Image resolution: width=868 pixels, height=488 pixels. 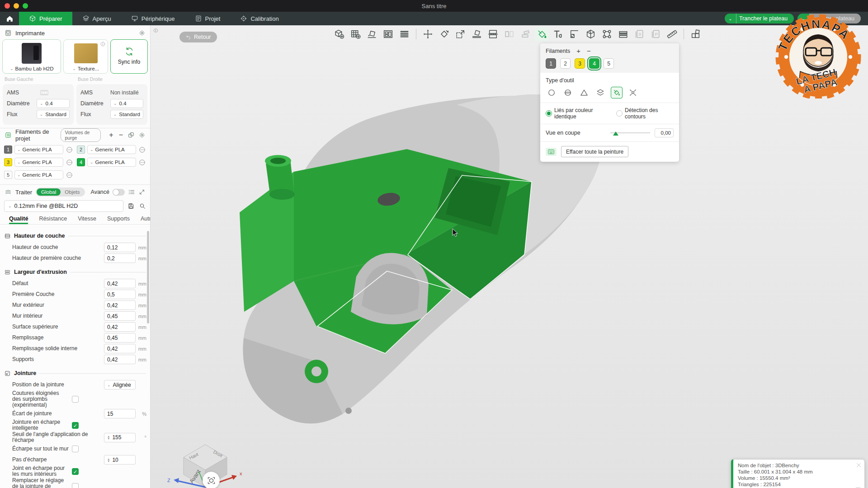 I want to click on tab-preparer: Préparer, so click(x=46, y=19).